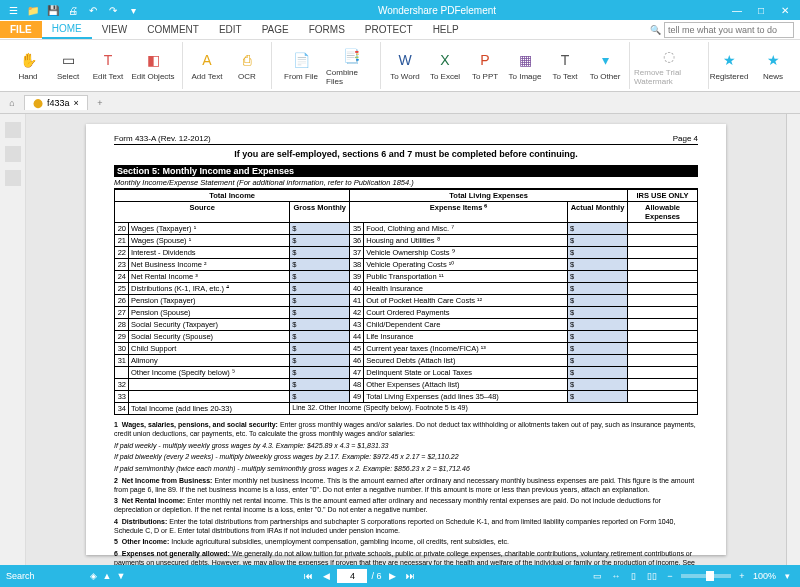  I want to click on registered-button: ★Registered, so click(729, 66).